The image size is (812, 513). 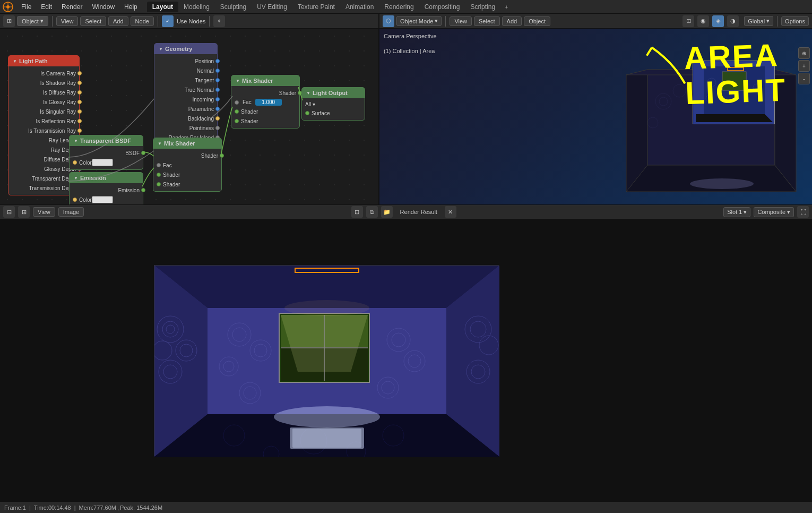 What do you see at coordinates (44, 131) in the screenshot?
I see `node-row-transmission-ray: Is Transmission Ray` at bounding box center [44, 131].